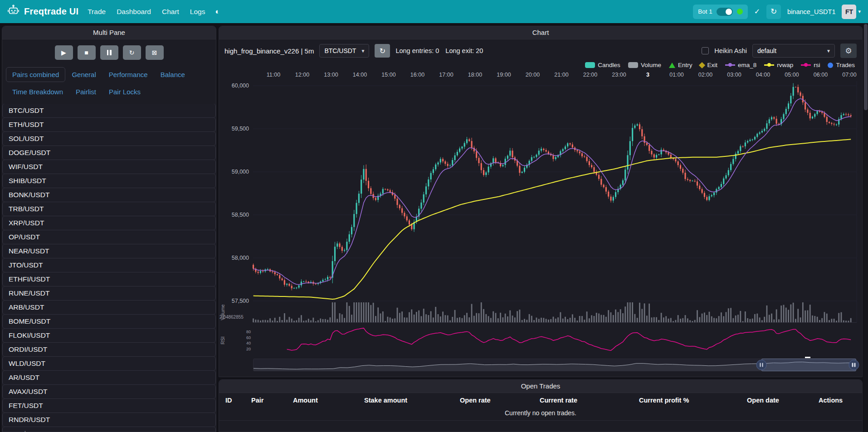  I want to click on pair-item: BTC/USDT, so click(109, 111).